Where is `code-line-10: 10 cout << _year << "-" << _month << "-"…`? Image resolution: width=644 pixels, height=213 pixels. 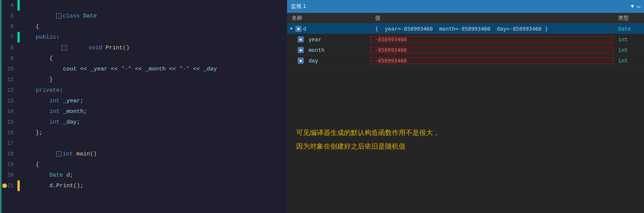
code-line-10: 10 cout << _year << "-" << _month << "-"… is located at coordinates (146, 69).